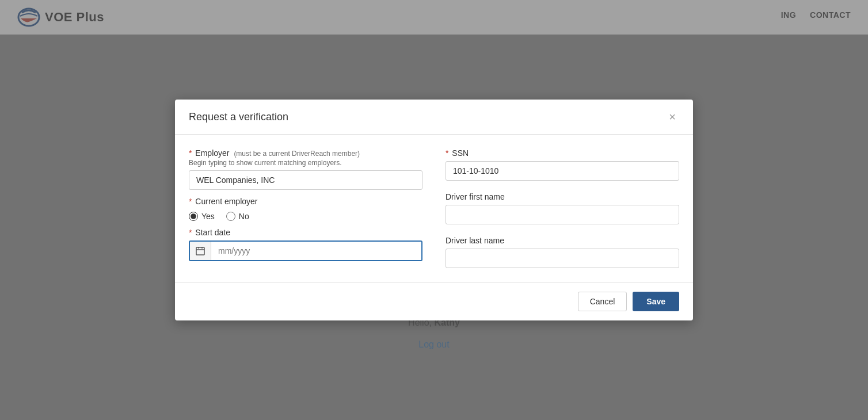 This screenshot has height=420, width=868. I want to click on current-employer-group: * Current employer Yes No, so click(306, 209).